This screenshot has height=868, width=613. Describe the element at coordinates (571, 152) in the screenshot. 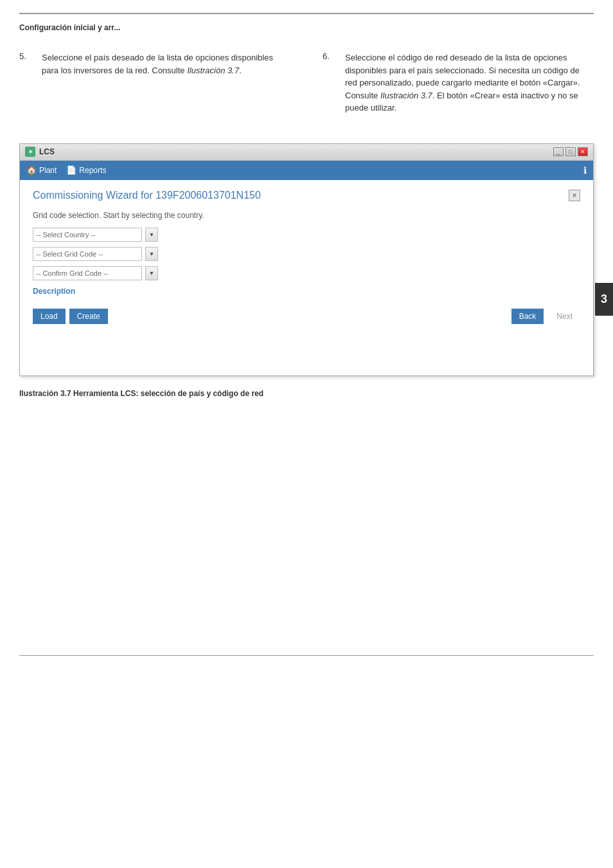

I see `window-controls: _ □ ✕` at that location.